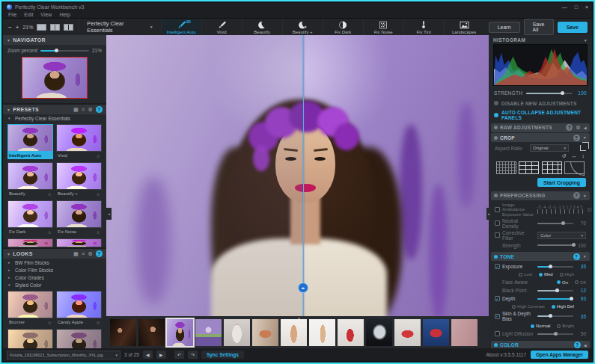 This screenshot has height=364, width=595. What do you see at coordinates (540, 326) in the screenshot?
I see `bias-mode-normal: Normal` at bounding box center [540, 326].